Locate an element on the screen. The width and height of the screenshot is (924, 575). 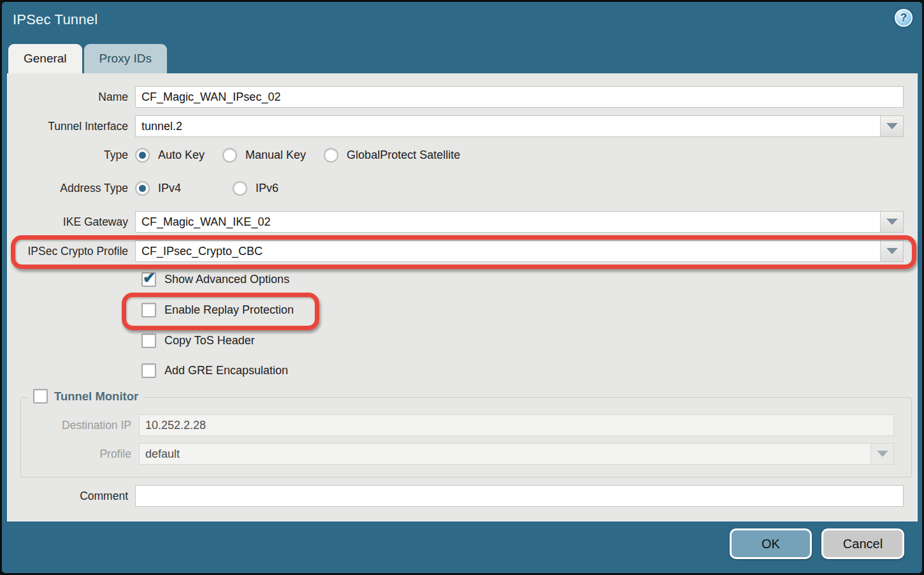
tunnel-monitor-fieldset: Tunnel Monitor Destination IP Profile de… is located at coordinates (466, 437).